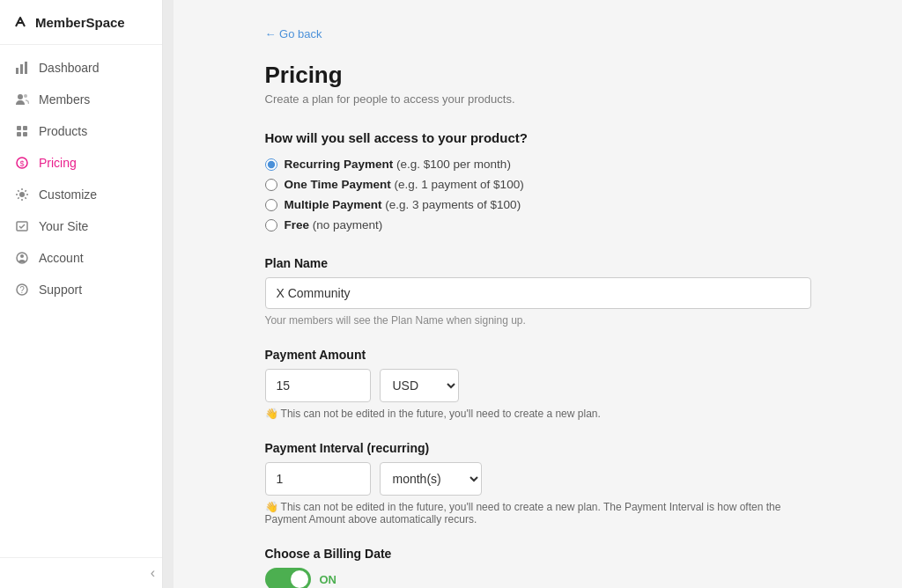 The height and width of the screenshot is (588, 902). I want to click on access-section-title: How will you sell access to your product…, so click(538, 137).